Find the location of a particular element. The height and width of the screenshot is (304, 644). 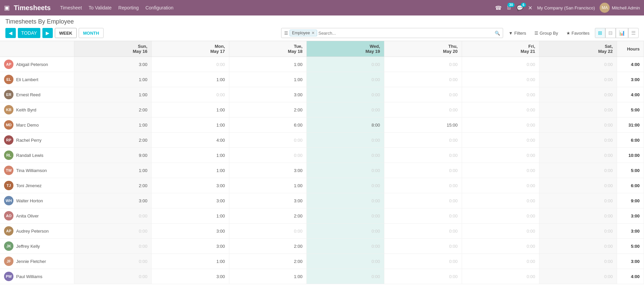

table-row: RP Rachel Perry 2:004:000:000:000:000:00… is located at coordinates (322, 140).